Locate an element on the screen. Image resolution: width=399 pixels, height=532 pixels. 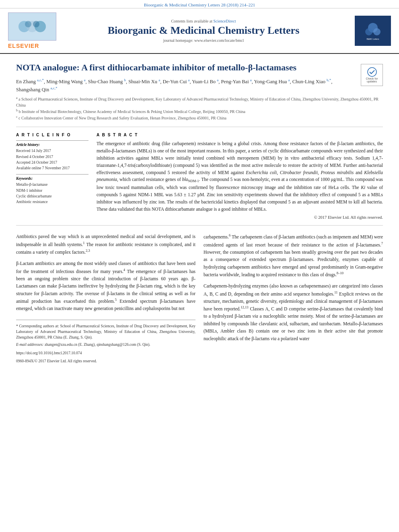
copyright-notice: © 2017 Elsevier Ltd. All rights reserved… is located at coordinates (240, 217).